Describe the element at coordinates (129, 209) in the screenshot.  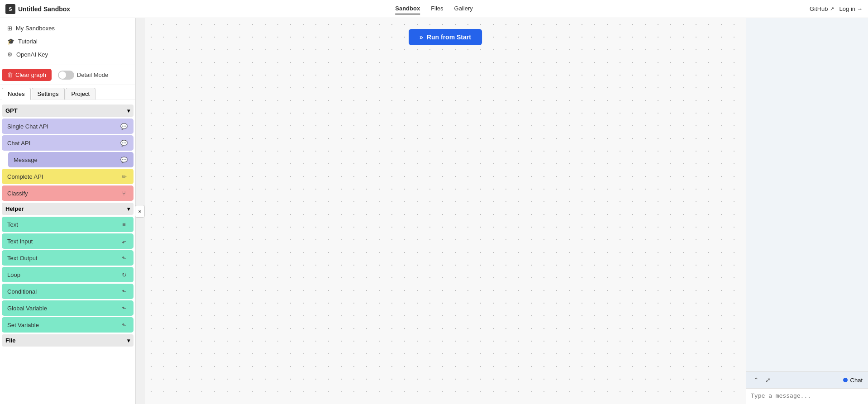
I see `chevron-down-icon-helper: ▾` at that location.